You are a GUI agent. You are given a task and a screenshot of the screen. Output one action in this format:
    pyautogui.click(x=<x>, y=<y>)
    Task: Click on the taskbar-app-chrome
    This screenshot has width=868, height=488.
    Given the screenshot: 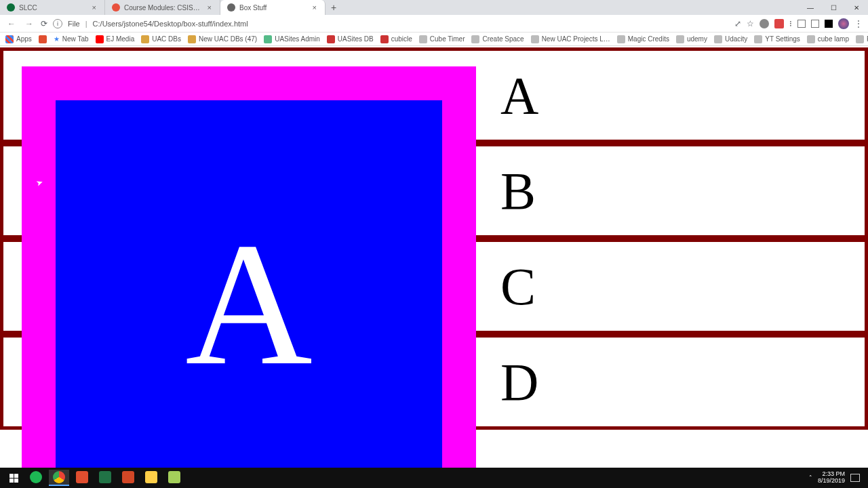 What is the action you would take?
    pyautogui.click(x=59, y=478)
    